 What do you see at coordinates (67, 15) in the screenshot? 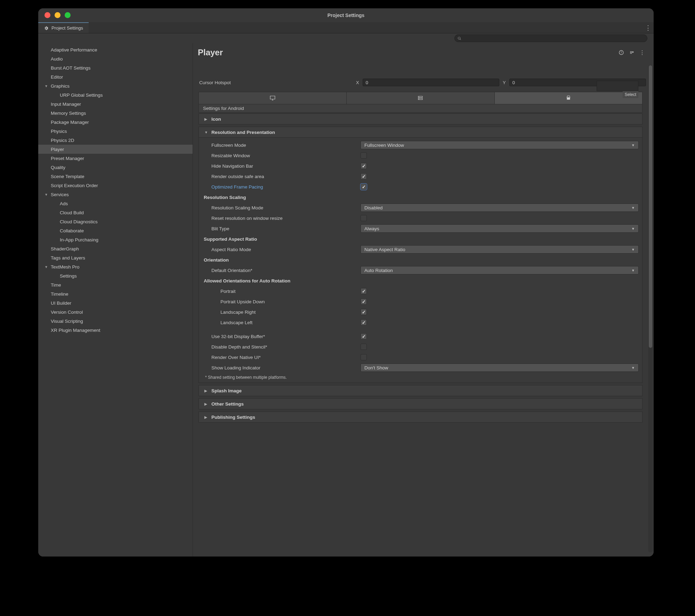
I see `maximize-window-button` at bounding box center [67, 15].